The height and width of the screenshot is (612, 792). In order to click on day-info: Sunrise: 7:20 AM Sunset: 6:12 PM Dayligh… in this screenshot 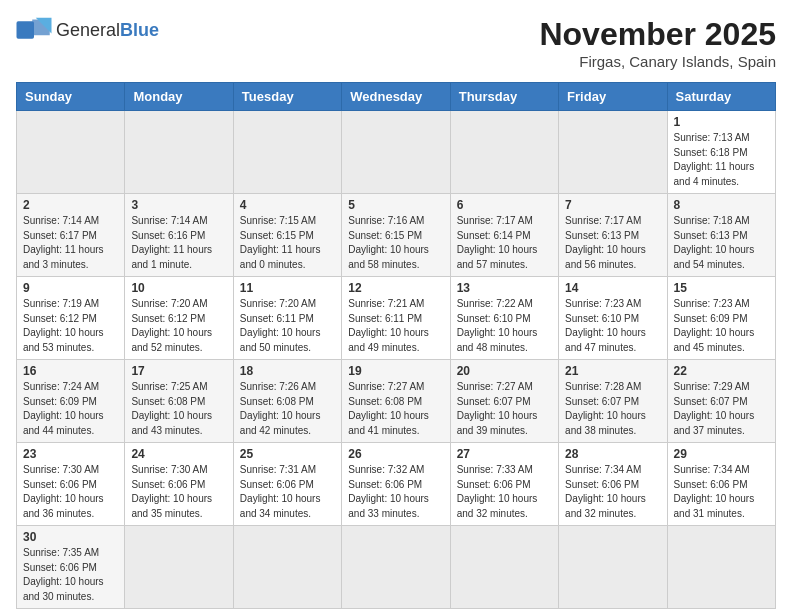, I will do `click(178, 326)`.